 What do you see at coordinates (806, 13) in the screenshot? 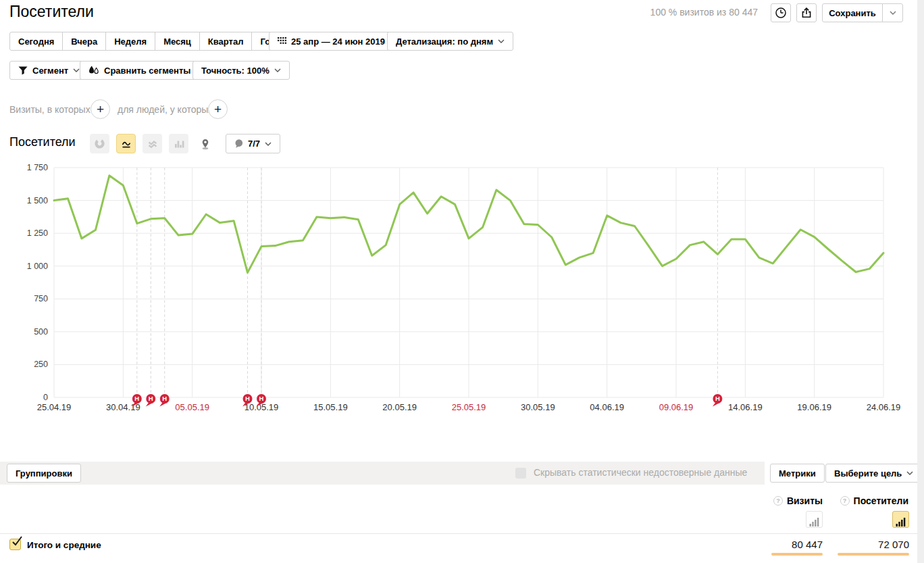
I see `share-icon` at bounding box center [806, 13].